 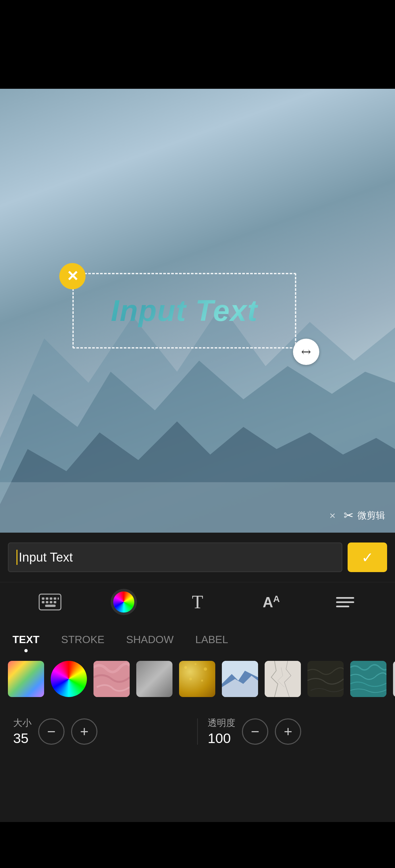 I want to click on dark-texture-svg, so click(x=326, y=679).